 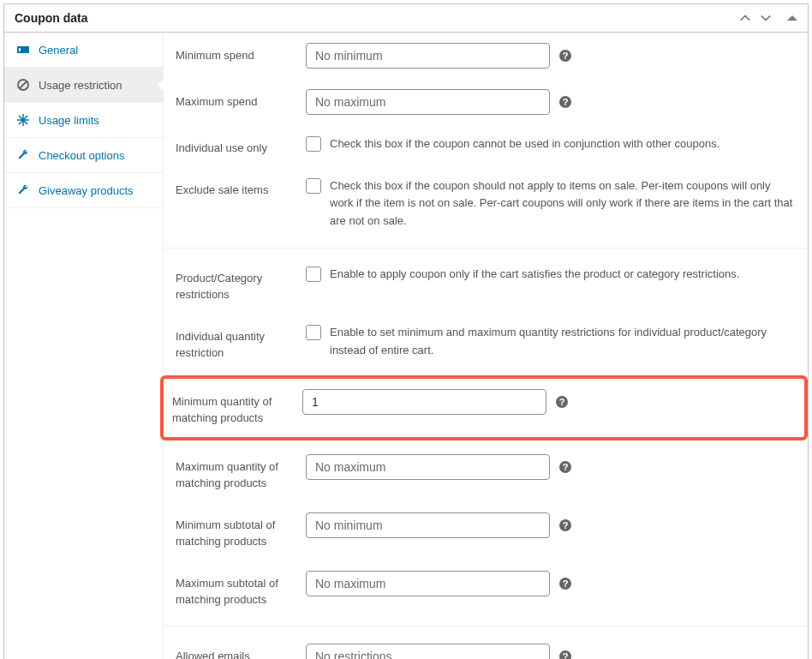 I want to click on product-category-restrictions-desc: Enable to apply coupon only if the cart …, so click(x=534, y=274).